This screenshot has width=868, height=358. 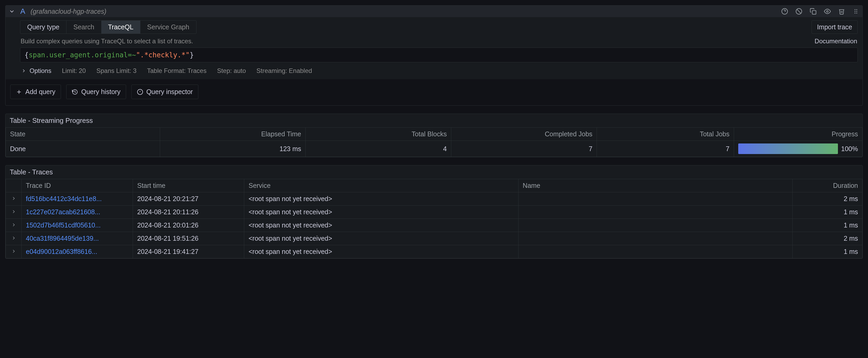 What do you see at coordinates (27, 55) in the screenshot?
I see `brace-open: {` at bounding box center [27, 55].